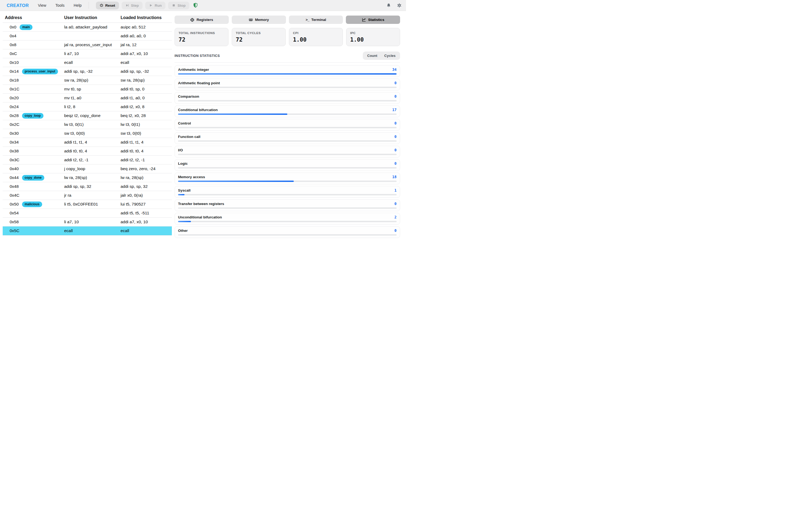  What do you see at coordinates (60, 5) in the screenshot?
I see `menu-tools: Tools` at bounding box center [60, 5].